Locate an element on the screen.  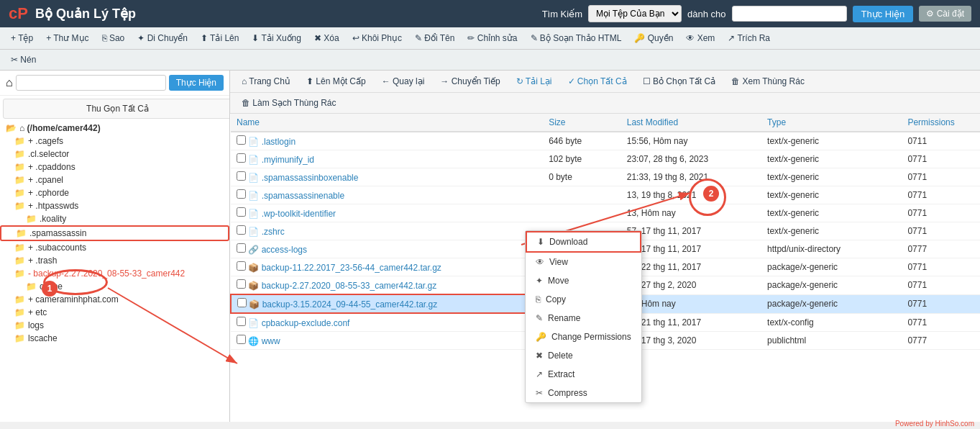
new-file-button: + Tệp is located at coordinates (22, 38).